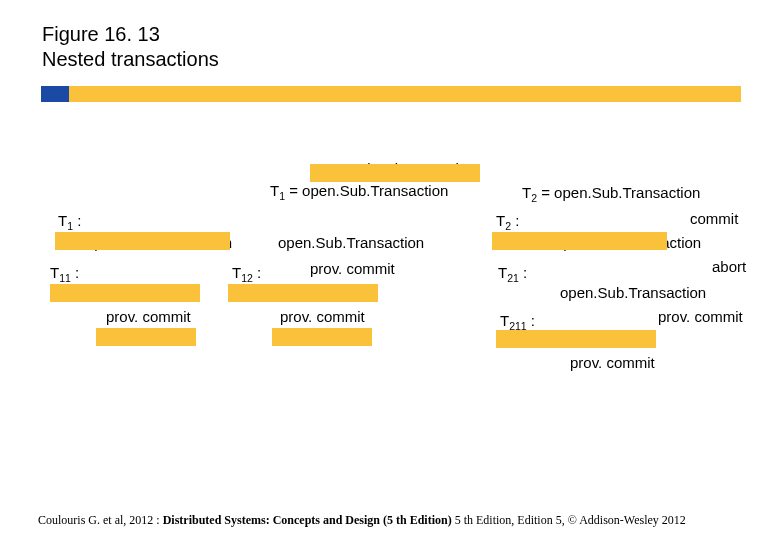  I want to click on label-t211-node: T211 :, so click(518, 322).